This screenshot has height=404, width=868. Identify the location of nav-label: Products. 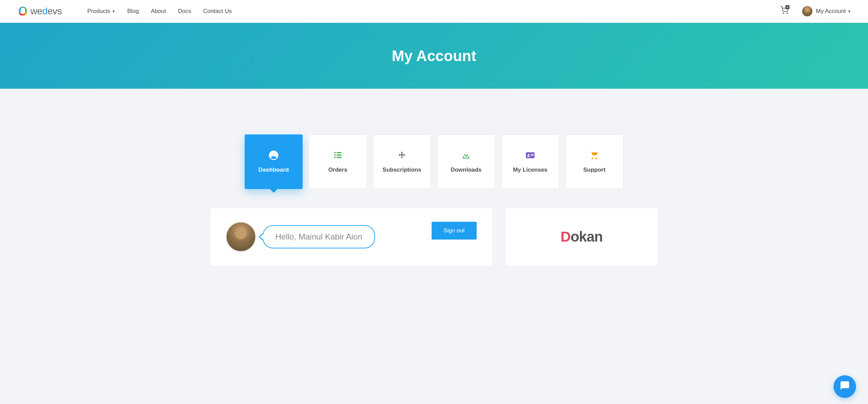
(99, 11).